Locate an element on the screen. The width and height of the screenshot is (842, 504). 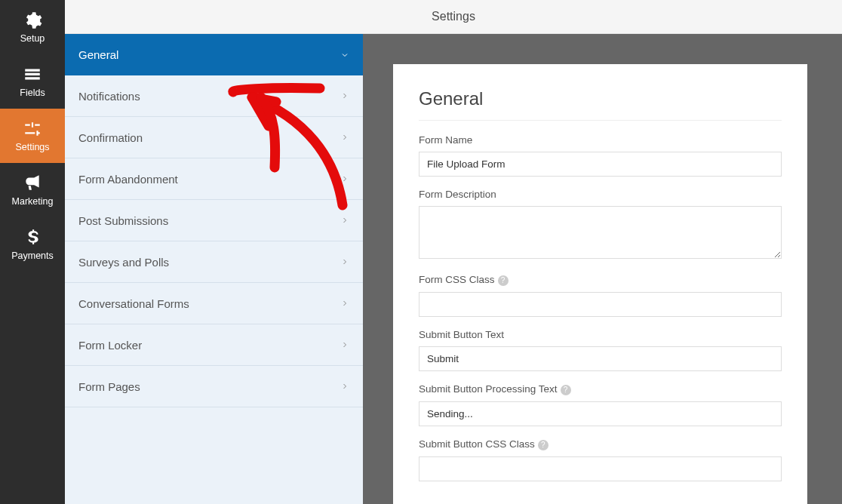
panel-conversational-forms: Conversational Forms is located at coordinates (214, 303).